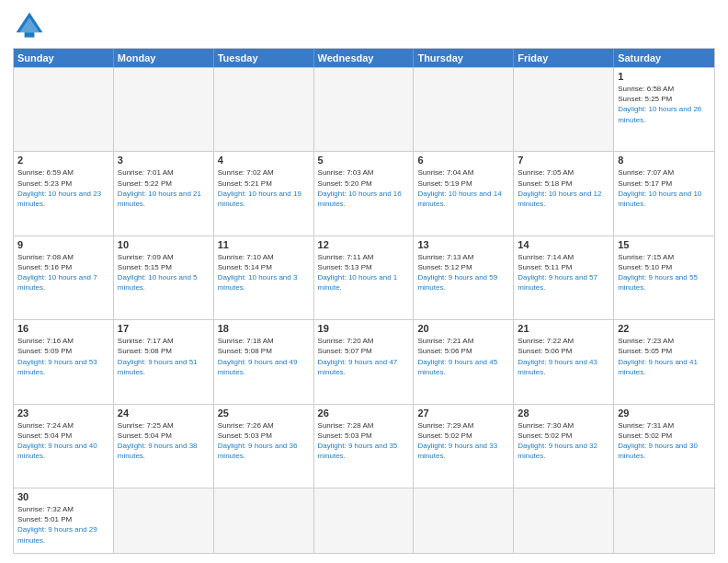 The width and height of the screenshot is (728, 563). I want to click on cell-info: Sunrise: 6:58 AMSunset: 5:25 PMDaylight:…, so click(664, 105).